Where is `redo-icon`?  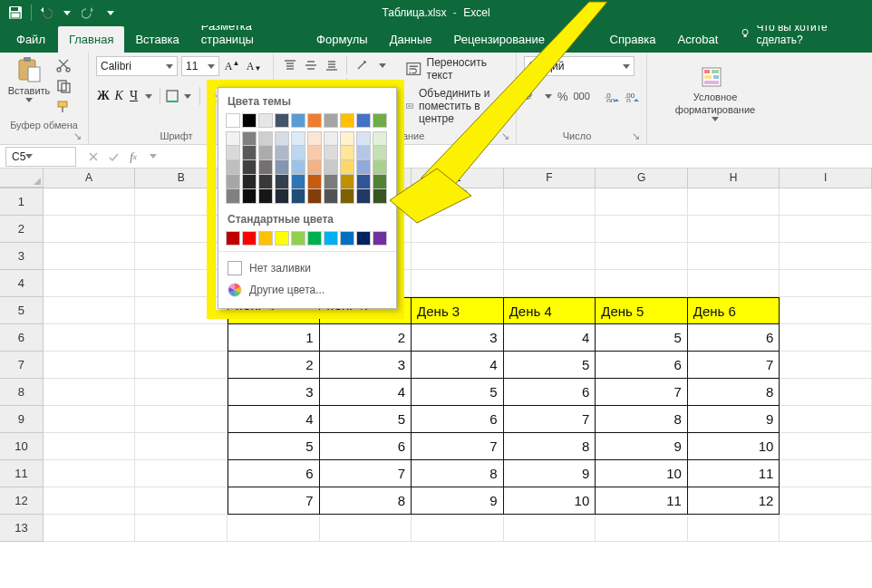
redo-icon is located at coordinates (89, 13).